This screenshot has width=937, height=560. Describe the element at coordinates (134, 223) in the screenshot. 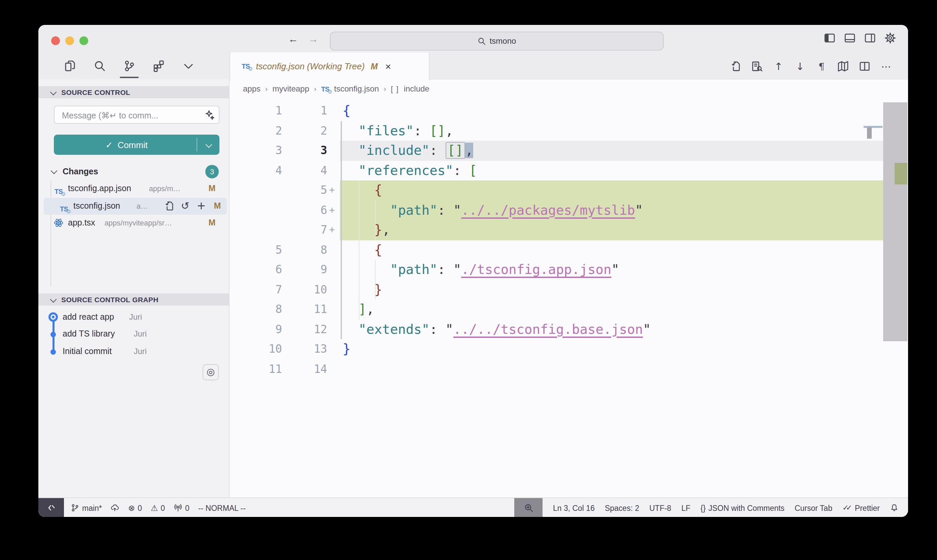

I see `changed-file-row: app.tsxapps/myviteapp/sr…M` at that location.